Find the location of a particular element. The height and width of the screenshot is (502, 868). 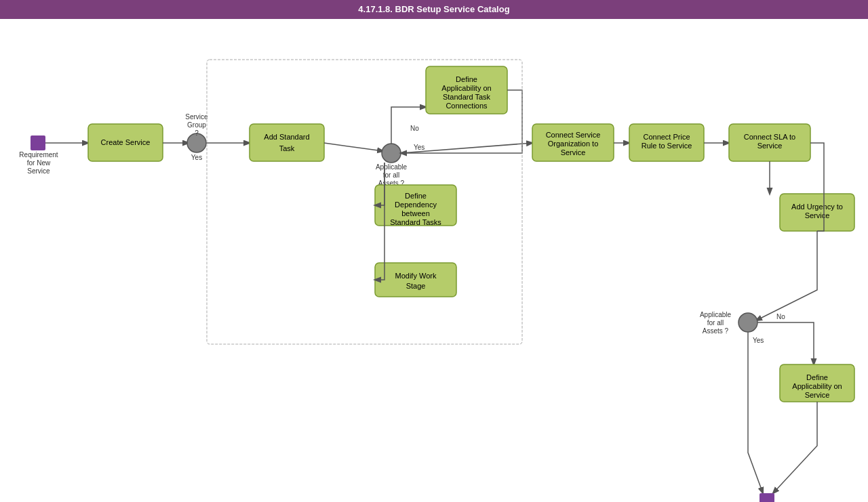

define-app-svc-label3: Service is located at coordinates (818, 395).